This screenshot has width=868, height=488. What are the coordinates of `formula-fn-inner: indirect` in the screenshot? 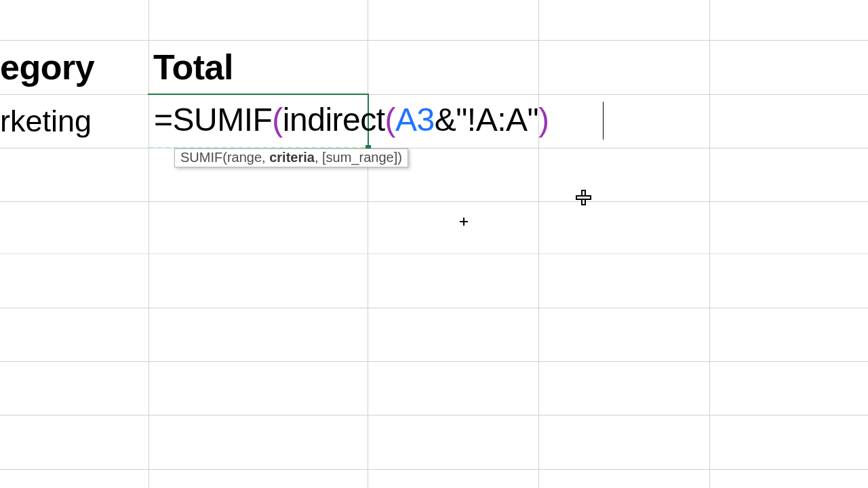 It's located at (334, 119).